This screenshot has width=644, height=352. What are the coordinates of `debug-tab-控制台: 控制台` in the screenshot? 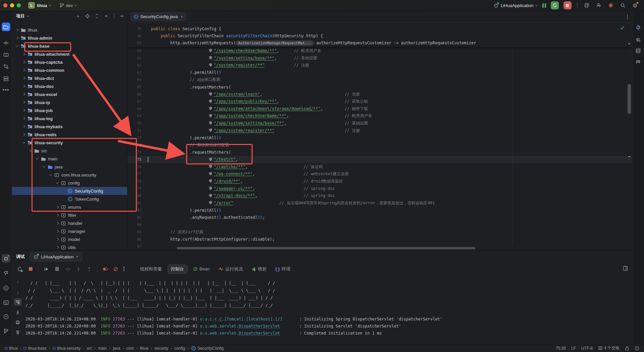 It's located at (178, 269).